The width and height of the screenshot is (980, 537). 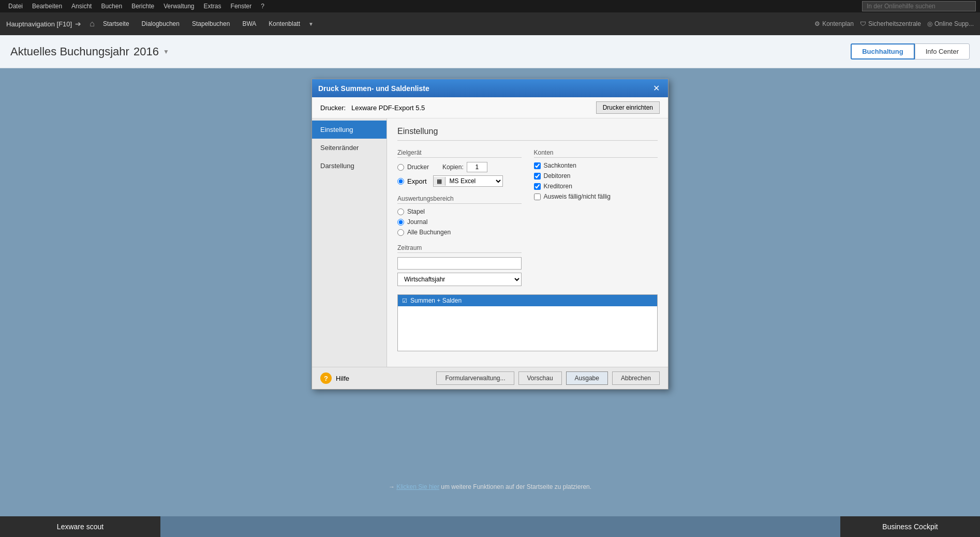 What do you see at coordinates (112, 6) in the screenshot?
I see `menu-buchen: Buchen` at bounding box center [112, 6].